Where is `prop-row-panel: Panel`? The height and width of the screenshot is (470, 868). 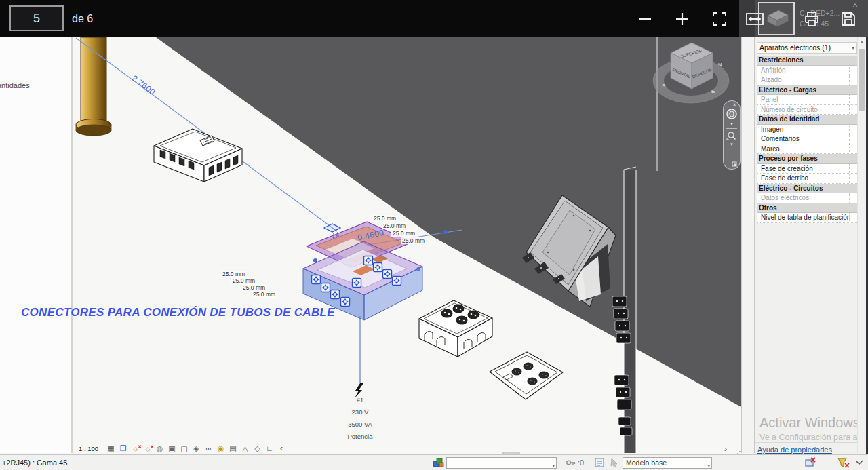
prop-row-panel: Panel is located at coordinates (807, 100).